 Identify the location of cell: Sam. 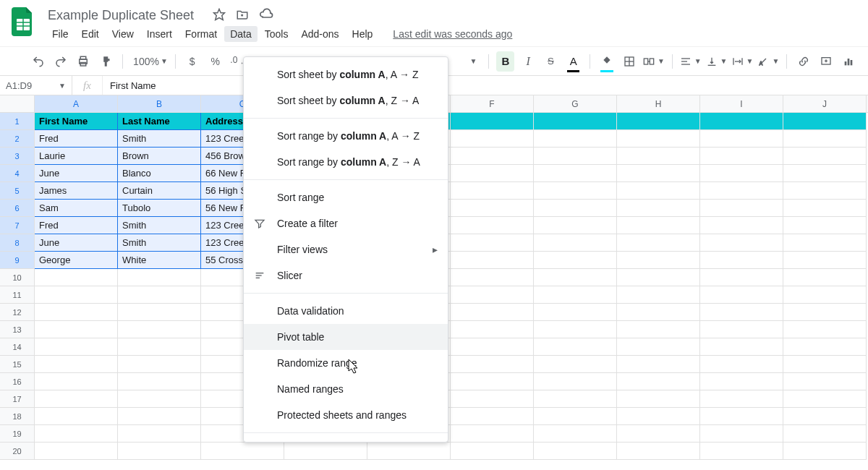
(77, 208).